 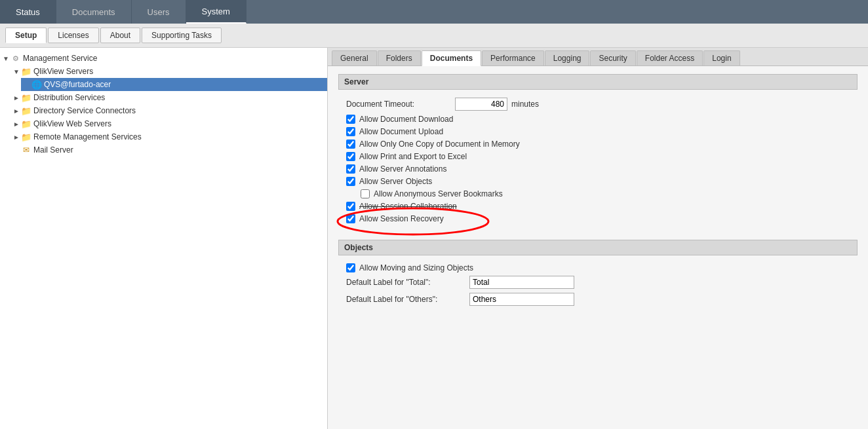 I want to click on checkbox-allow-print-export, so click(x=351, y=157).